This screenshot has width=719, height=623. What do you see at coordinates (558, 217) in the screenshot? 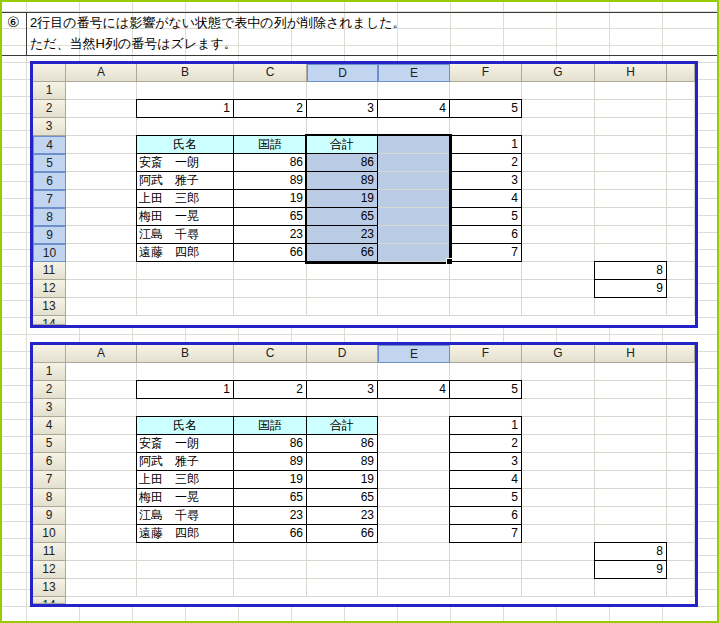
I see `cell-G8` at bounding box center [558, 217].